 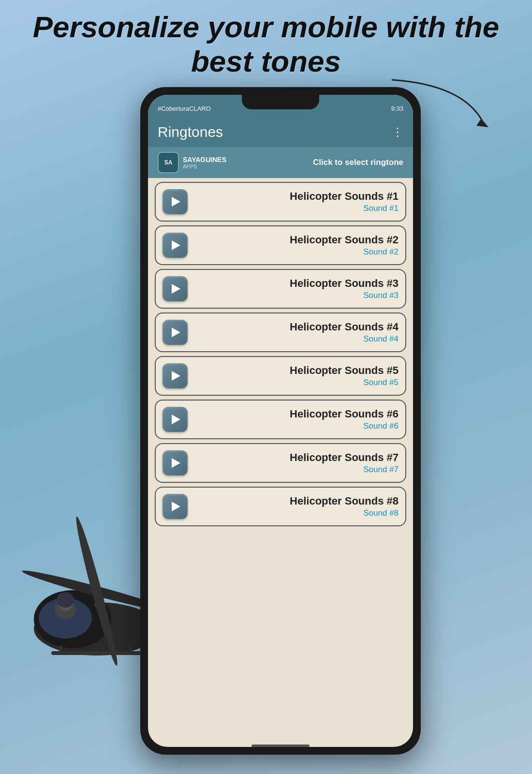 I want to click on sound-title-2: Helicopter Sounds #2, so click(x=296, y=240).